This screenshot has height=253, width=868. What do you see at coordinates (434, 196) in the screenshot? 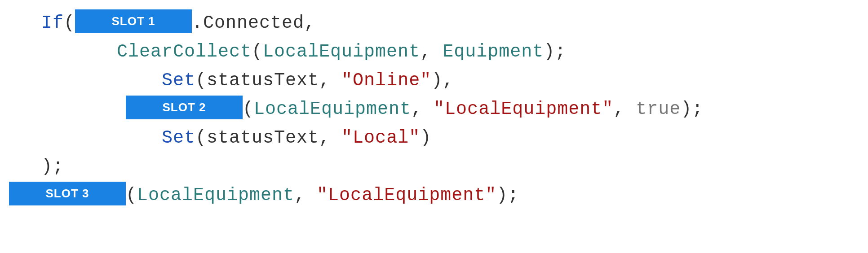
I see `code-line-7: SLOT 3(LocalEquipment, "LocalEquipment")…` at bounding box center [434, 196].